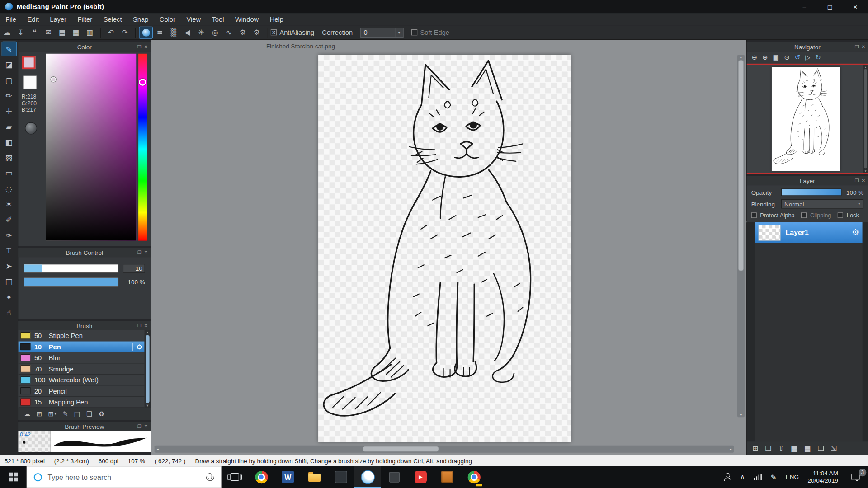 The image size is (868, 488). What do you see at coordinates (218, 19) in the screenshot?
I see `menu-tool: Tool` at bounding box center [218, 19].